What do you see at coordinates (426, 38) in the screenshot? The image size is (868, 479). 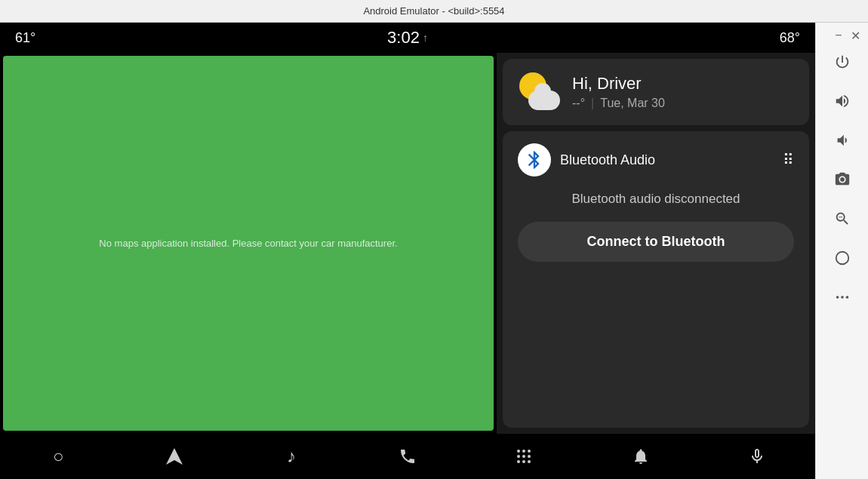 I see `signal-icon: ↑` at bounding box center [426, 38].